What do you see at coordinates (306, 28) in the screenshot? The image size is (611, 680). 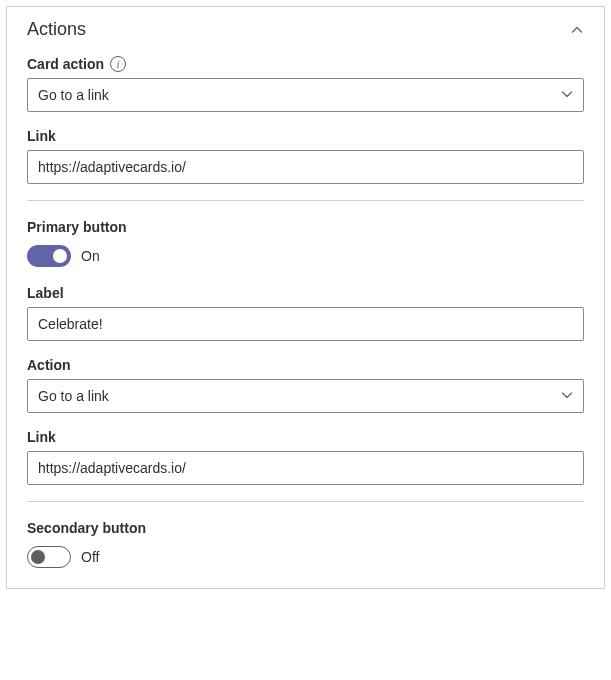 I see `panel-header: Actions` at bounding box center [306, 28].